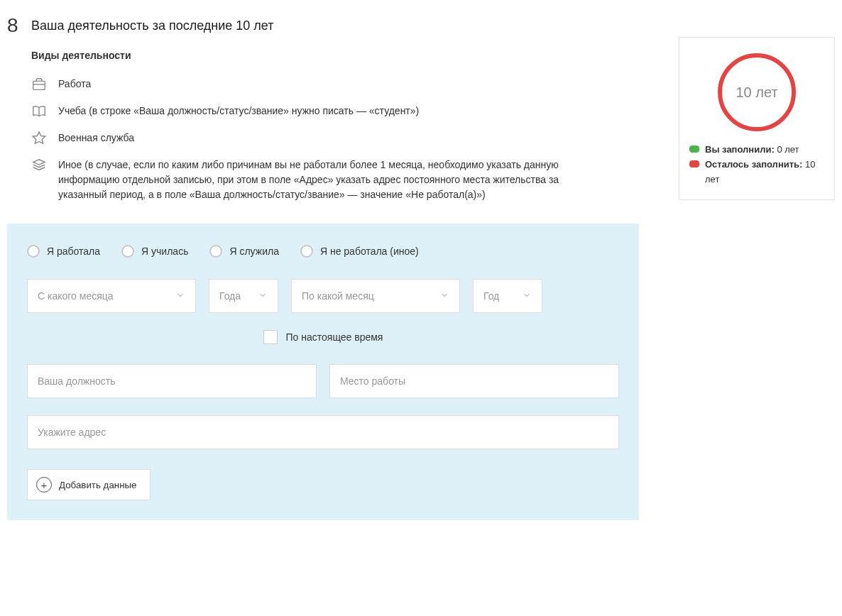 The width and height of the screenshot is (842, 616). Describe the element at coordinates (376, 296) in the screenshot. I see `to-month-select: По какой месяц` at that location.